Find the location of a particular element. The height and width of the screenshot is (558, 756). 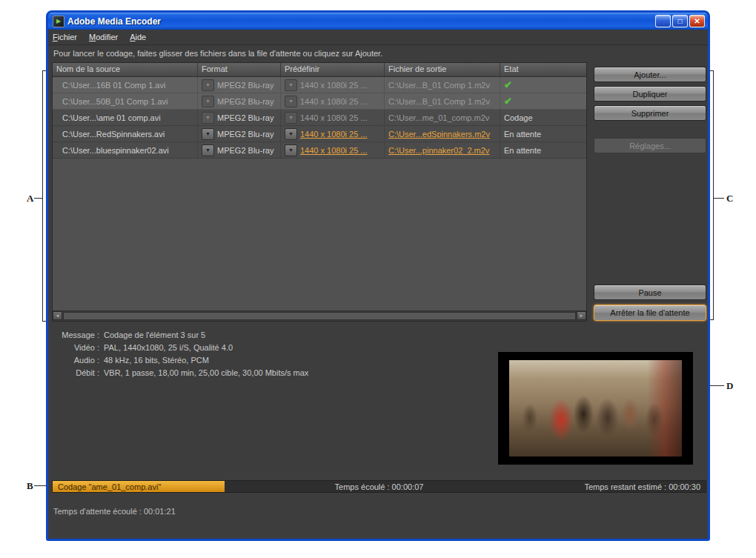

check-icon: ✔ is located at coordinates (508, 101).